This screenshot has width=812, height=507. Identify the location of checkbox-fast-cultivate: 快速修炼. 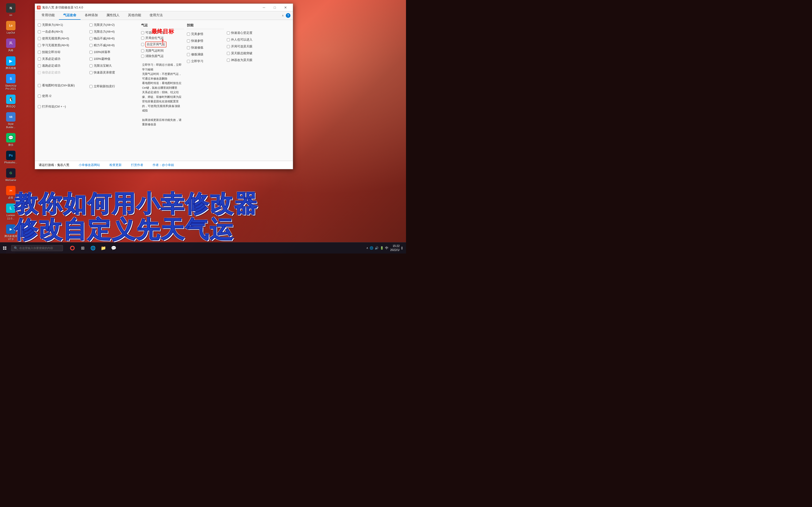
(205, 48).